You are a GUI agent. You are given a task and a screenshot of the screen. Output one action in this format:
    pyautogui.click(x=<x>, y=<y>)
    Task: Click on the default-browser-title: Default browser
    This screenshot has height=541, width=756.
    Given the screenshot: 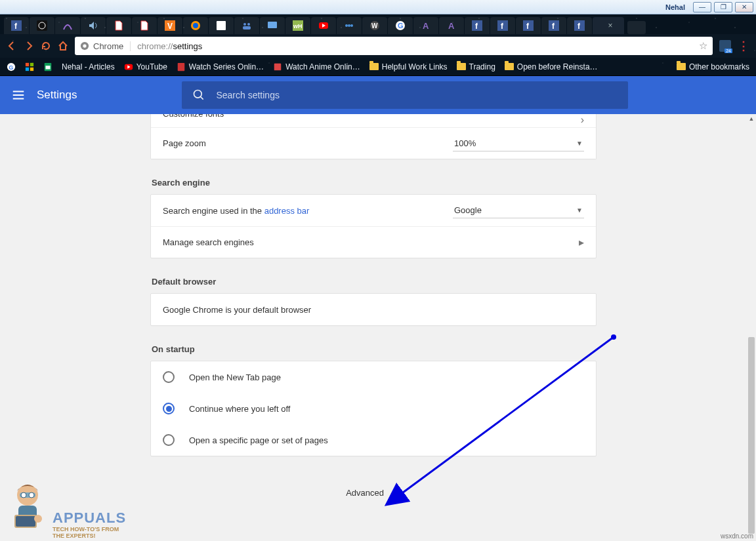 What is the action you would take?
    pyautogui.click(x=374, y=282)
    